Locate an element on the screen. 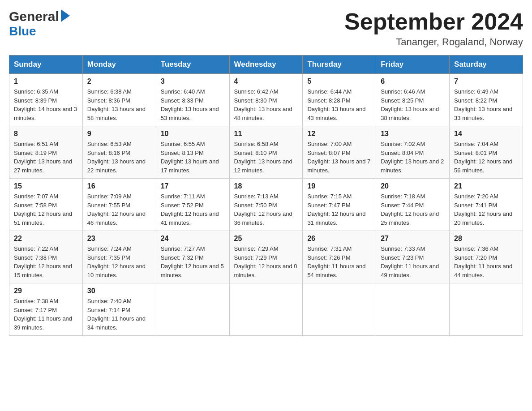  day-number: 28 is located at coordinates (486, 239).